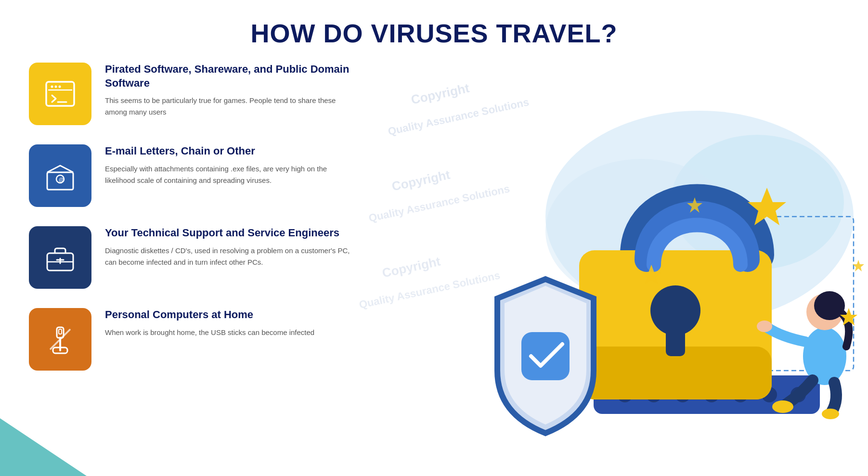 This screenshot has height=476, width=868. What do you see at coordinates (231, 257) in the screenshot?
I see `item-desc-tech: Diagnostic diskettes / CD's, used in res…` at bounding box center [231, 257].